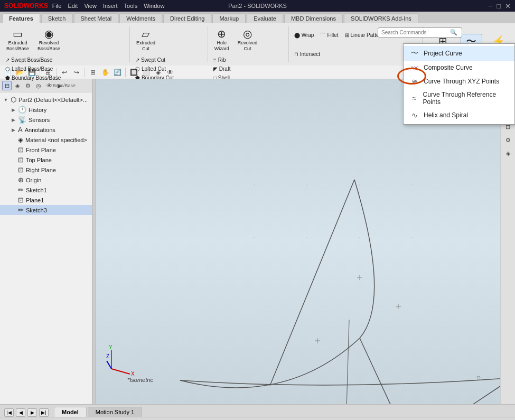  Describe the element at coordinates (46, 110) in the screenshot. I see `tree-history: ▶ 🕐 History` at that location.